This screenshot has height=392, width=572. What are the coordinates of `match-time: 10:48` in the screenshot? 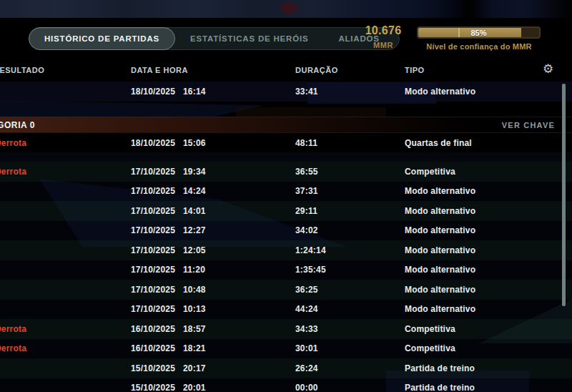 It's located at (194, 290).